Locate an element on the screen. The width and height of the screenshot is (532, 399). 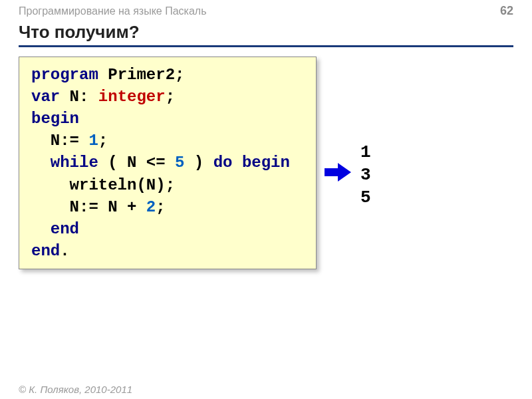
title-area: Что получим? is located at coordinates (266, 34).